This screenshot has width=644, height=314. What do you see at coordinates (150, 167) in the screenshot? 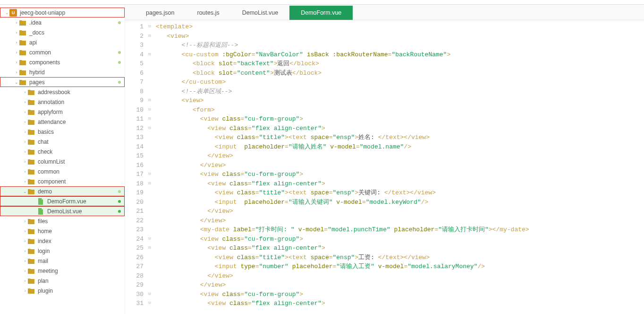
I see `fold-gutter: ⊟⊟ ⊟ ⊟⊟⊟⊟ ⊟⊟ ⊟⊟ ⊟⊟` at bounding box center [150, 167].